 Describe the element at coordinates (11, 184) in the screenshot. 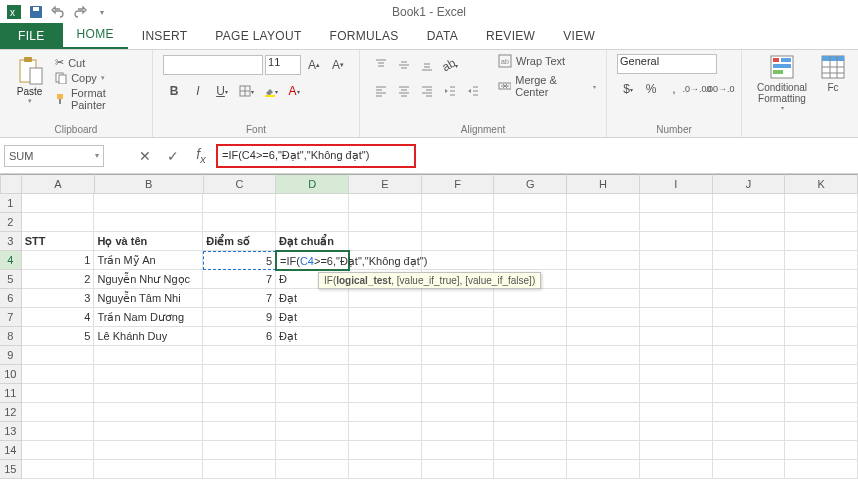

I see `select-all-corner` at that location.